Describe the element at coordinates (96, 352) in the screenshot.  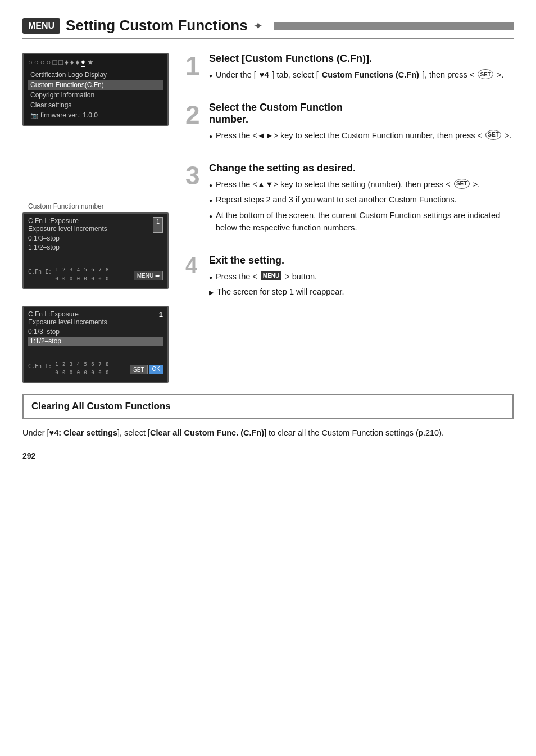
I see `cfn3-spacer` at that location.